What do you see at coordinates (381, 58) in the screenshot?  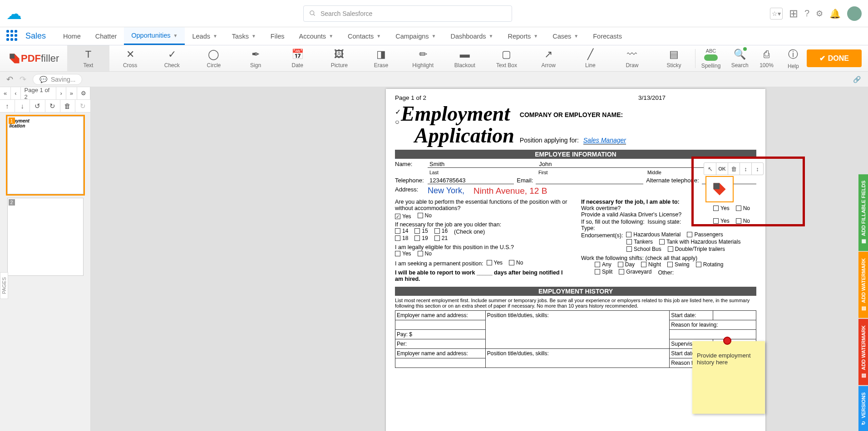 I see `tool-erase: ◨Erase` at bounding box center [381, 58].